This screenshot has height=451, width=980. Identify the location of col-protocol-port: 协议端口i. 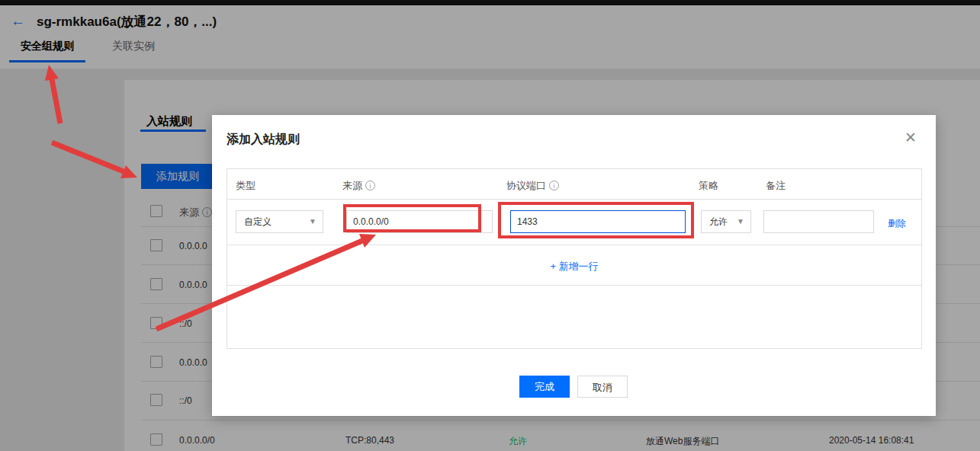
(532, 186).